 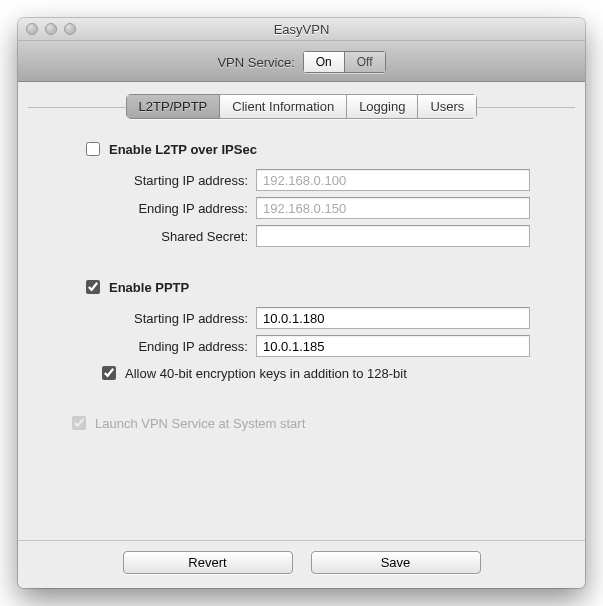 What do you see at coordinates (302, 564) in the screenshot?
I see `footer: Revert Save` at bounding box center [302, 564].